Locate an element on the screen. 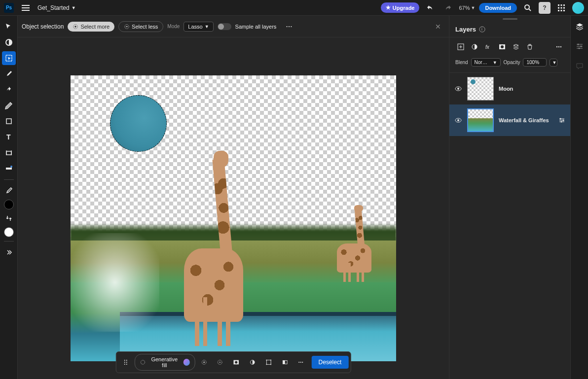 This screenshot has height=379, width=588. brush-tool is located at coordinates (9, 74).